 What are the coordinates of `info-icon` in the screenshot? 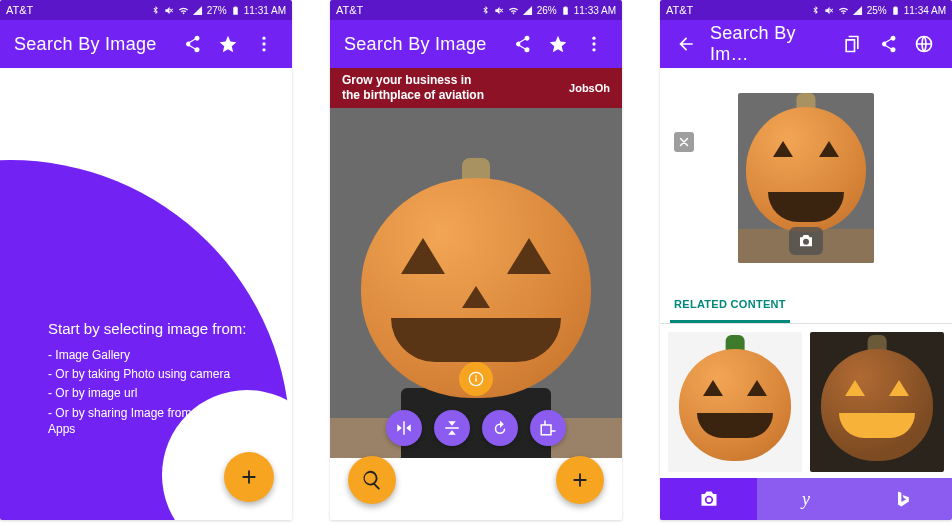 It's located at (476, 379).